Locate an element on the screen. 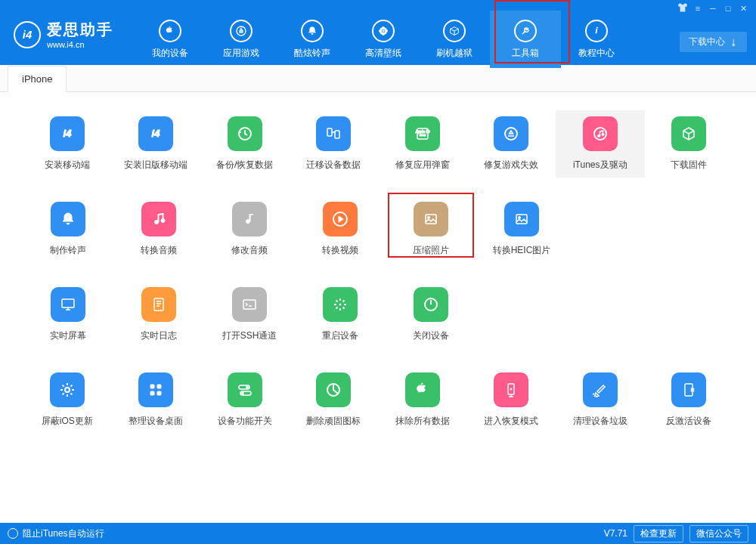 The width and height of the screenshot is (756, 544). tool-0-1: i4安装旧版移动端 is located at coordinates (156, 144).